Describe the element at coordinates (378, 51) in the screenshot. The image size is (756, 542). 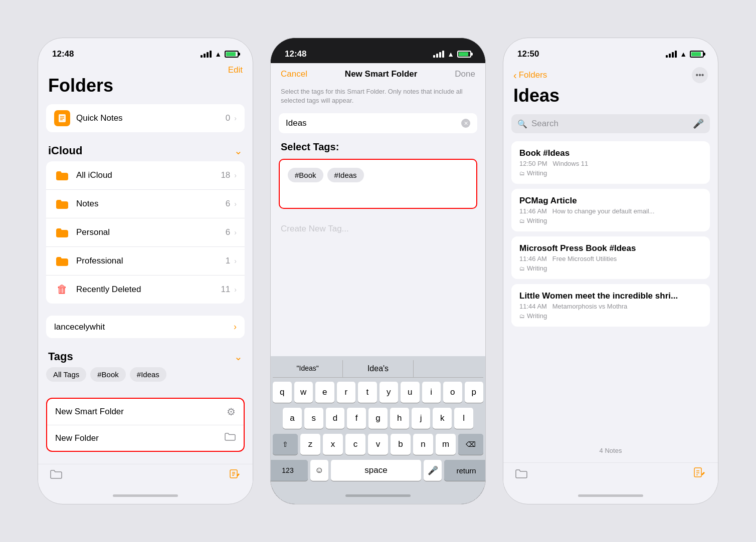
I see `status-bar-2: 12:48 ▲` at that location.